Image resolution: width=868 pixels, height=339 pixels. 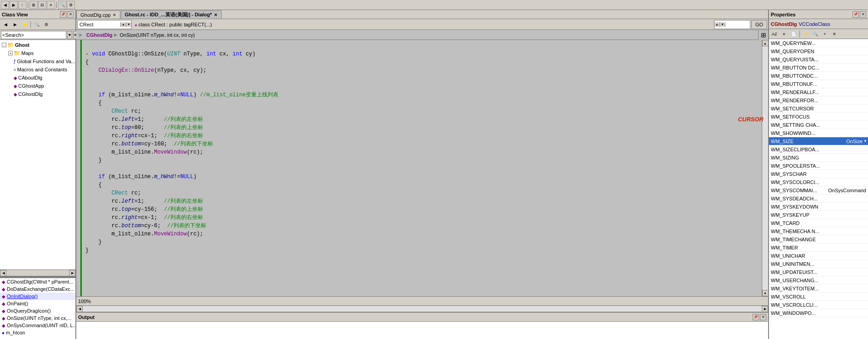 I want to click on tree-item-maps: + 📁 Maps, so click(x=38, y=53).